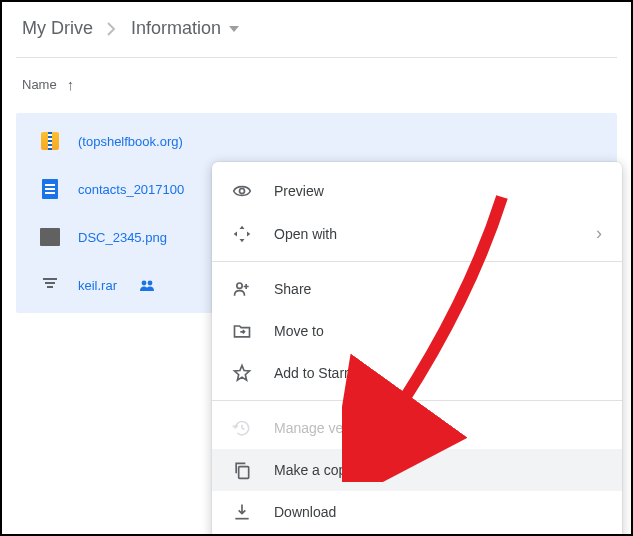  What do you see at coordinates (417, 331) in the screenshot?
I see `menu-item-move-to: Move to` at bounding box center [417, 331].